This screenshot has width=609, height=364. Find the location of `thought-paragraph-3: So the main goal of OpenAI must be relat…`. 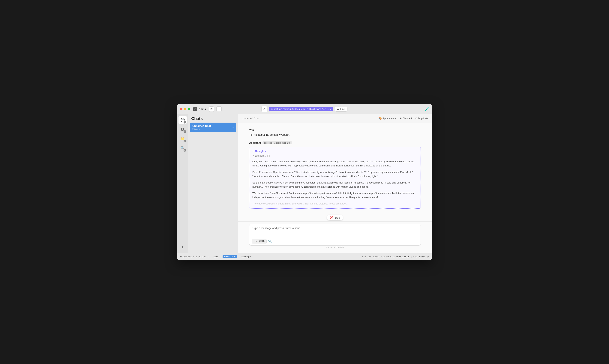

thought-paragraph-3: So the main goal of OpenAI must be relat… is located at coordinates (335, 185).